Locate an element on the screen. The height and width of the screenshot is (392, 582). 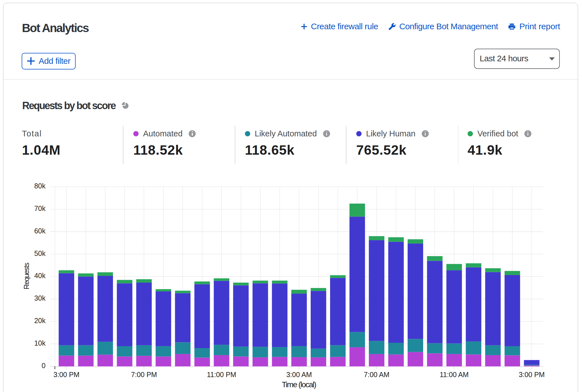
svg-text: 20k is located at coordinates (40, 321).